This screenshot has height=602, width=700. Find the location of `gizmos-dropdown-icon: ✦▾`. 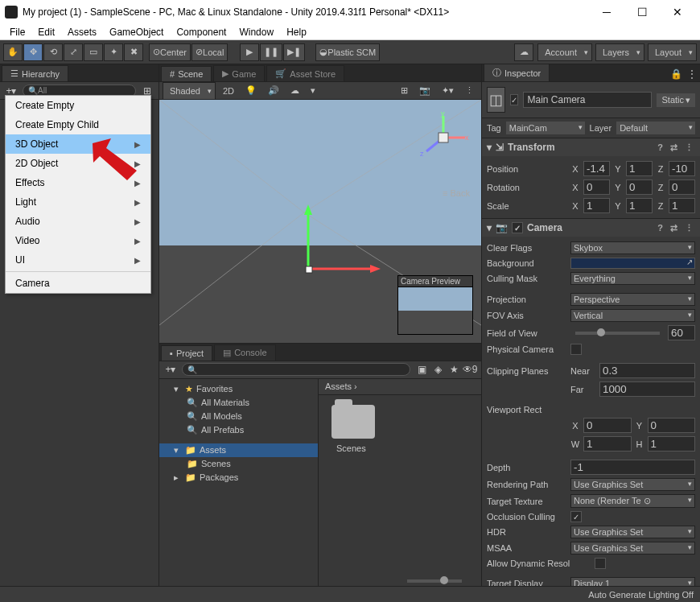

gizmos-dropdown-icon: ✦▾ is located at coordinates (447, 90).